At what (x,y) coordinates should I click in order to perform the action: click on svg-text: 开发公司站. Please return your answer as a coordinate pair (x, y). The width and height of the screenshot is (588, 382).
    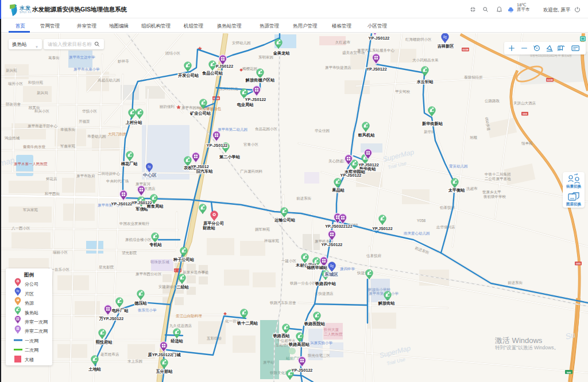
    Looking at the image, I should click on (188, 76).